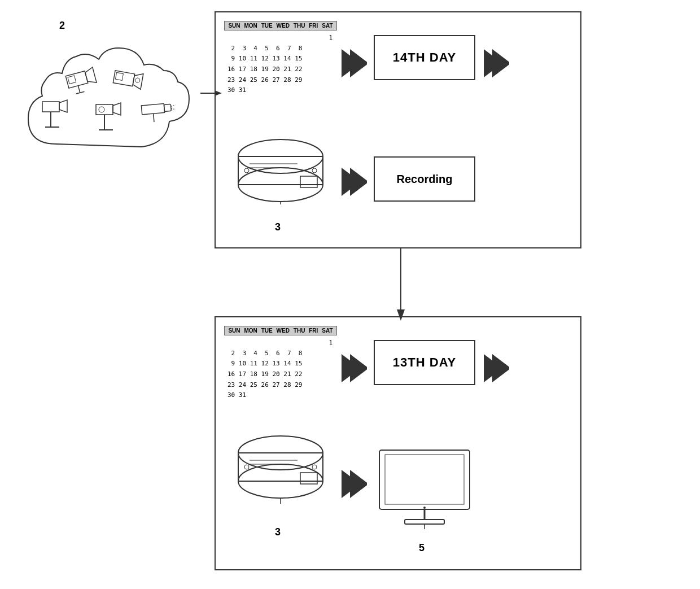 The height and width of the screenshot is (589, 700). I want to click on bottom-hdd-icon, so click(281, 463).